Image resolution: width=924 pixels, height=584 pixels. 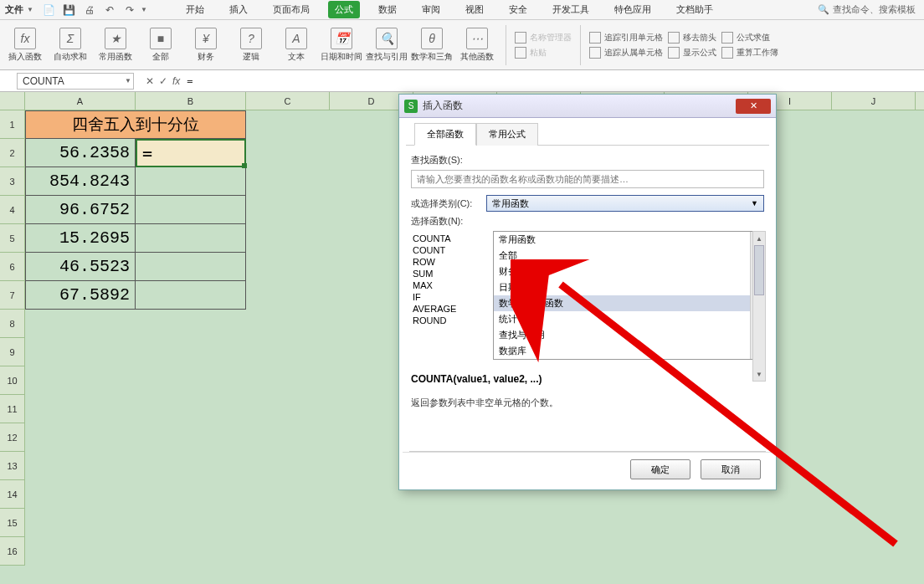 What do you see at coordinates (80, 153) in the screenshot?
I see `cell-a2: 56.2358` at bounding box center [80, 153].